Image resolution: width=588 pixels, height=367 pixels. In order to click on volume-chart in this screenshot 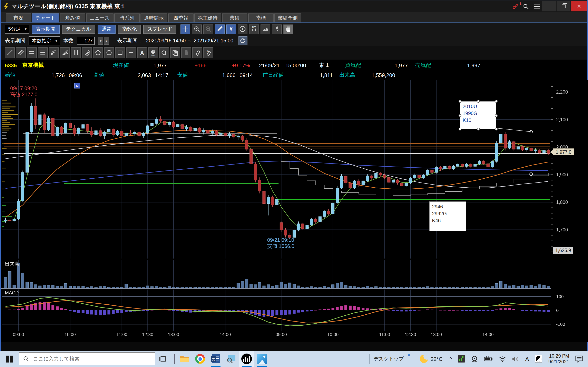, I will do `click(294, 274)`.